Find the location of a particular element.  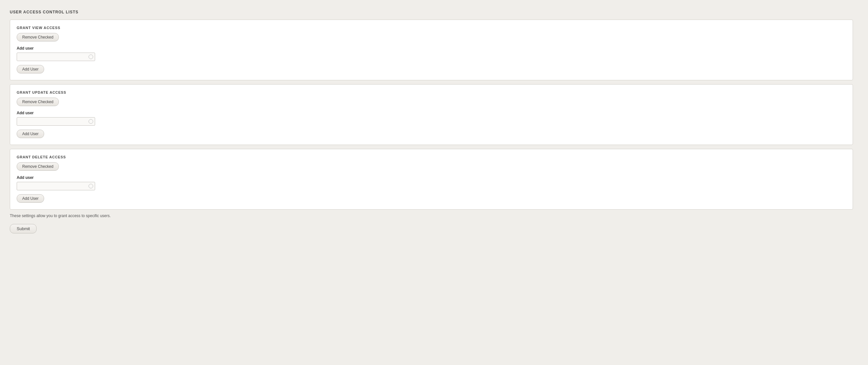

grant-update-title: GRANT UPDATE ACCESS is located at coordinates (431, 92).